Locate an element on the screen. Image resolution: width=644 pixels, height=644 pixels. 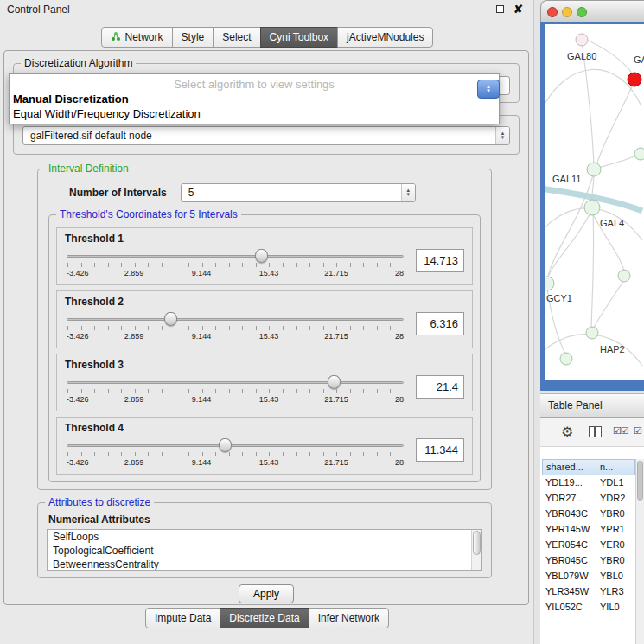
node-gal80 is located at coordinates (582, 40).